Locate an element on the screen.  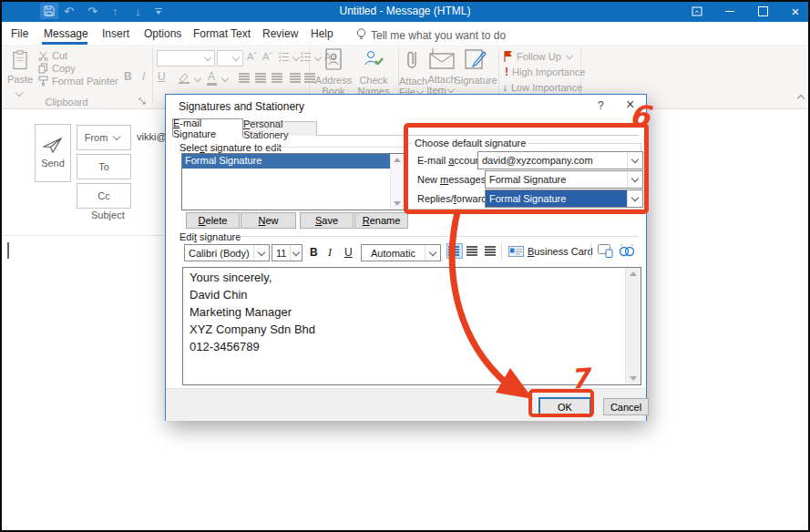
insert-picture-icon is located at coordinates (605, 251).